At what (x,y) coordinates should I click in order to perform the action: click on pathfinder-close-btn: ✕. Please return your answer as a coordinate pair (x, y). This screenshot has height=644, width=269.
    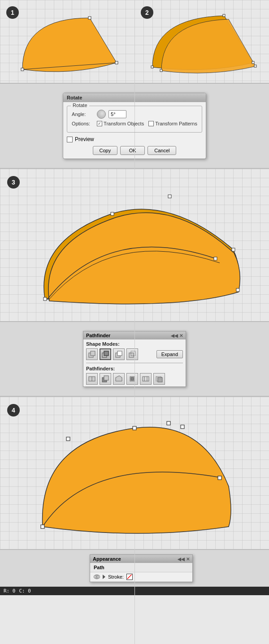
    Looking at the image, I should click on (181, 336).